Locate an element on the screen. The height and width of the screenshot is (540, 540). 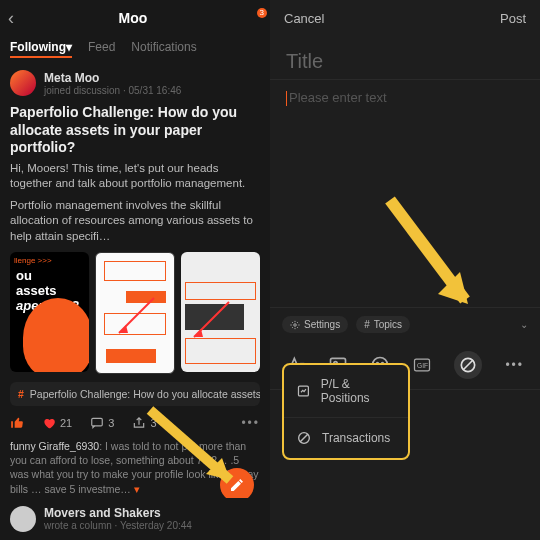
author-meta: joined discussion · 05/31 16:46 is located at coordinates (112, 90).